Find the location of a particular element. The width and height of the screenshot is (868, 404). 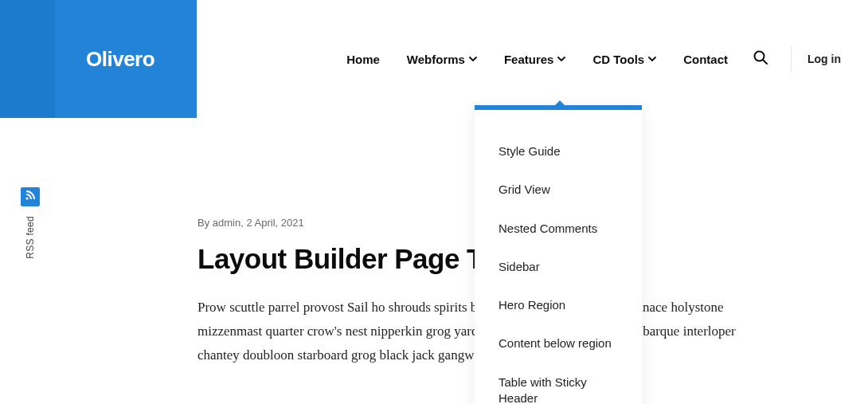

dropdown-arrow-icon is located at coordinates (560, 104).